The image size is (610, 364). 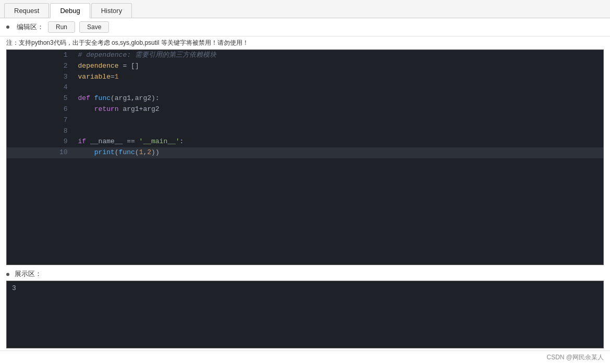 I want to click on output-label: 展示区：, so click(x=305, y=274).